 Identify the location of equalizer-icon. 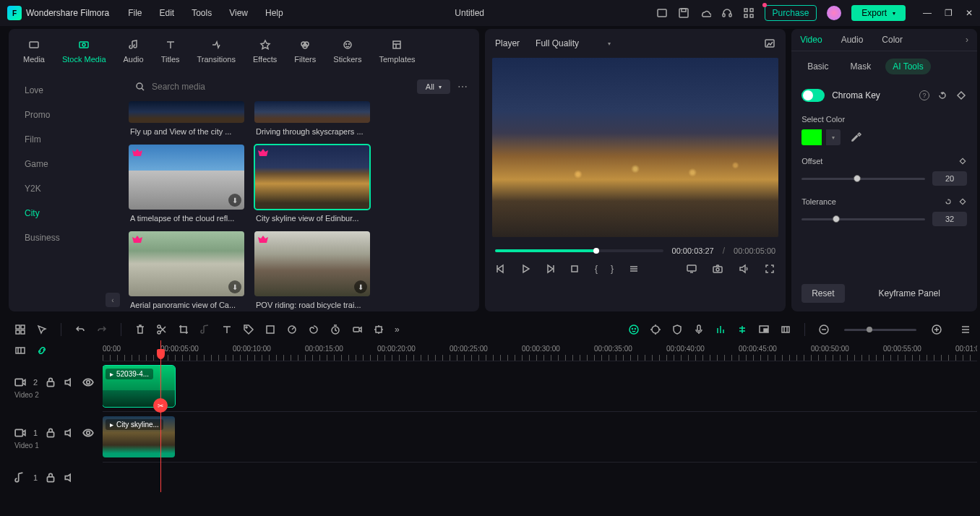
(721, 330).